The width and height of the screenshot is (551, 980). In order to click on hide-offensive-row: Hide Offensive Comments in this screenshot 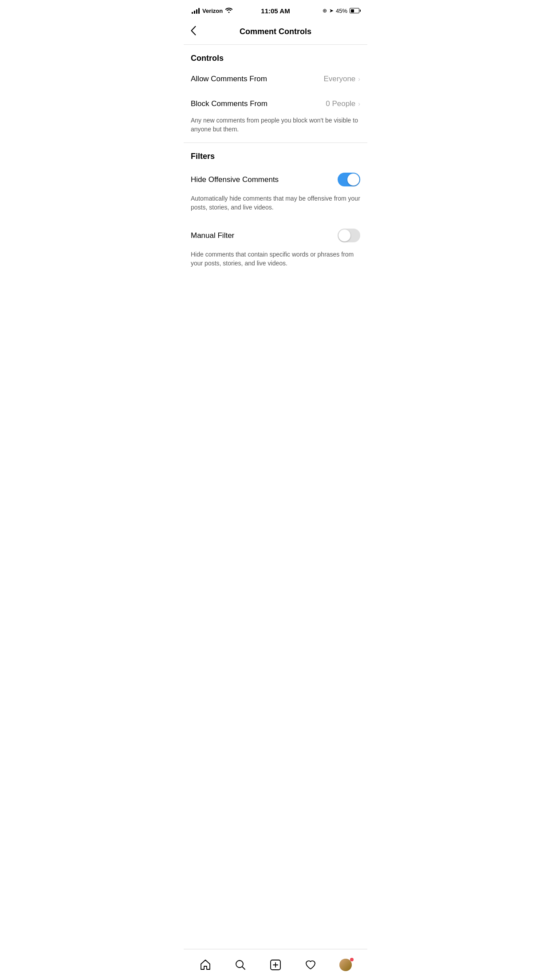, I will do `click(276, 179)`.